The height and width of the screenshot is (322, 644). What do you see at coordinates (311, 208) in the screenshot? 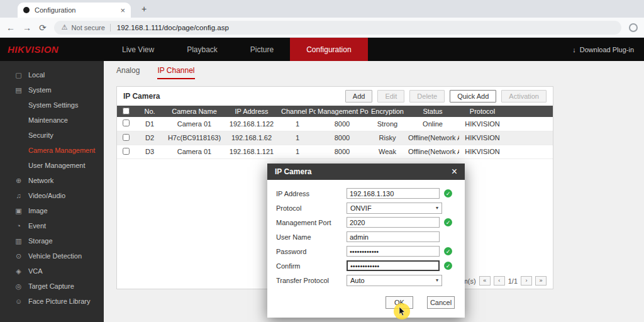
I see `protocol-label: Protocol` at bounding box center [311, 208].